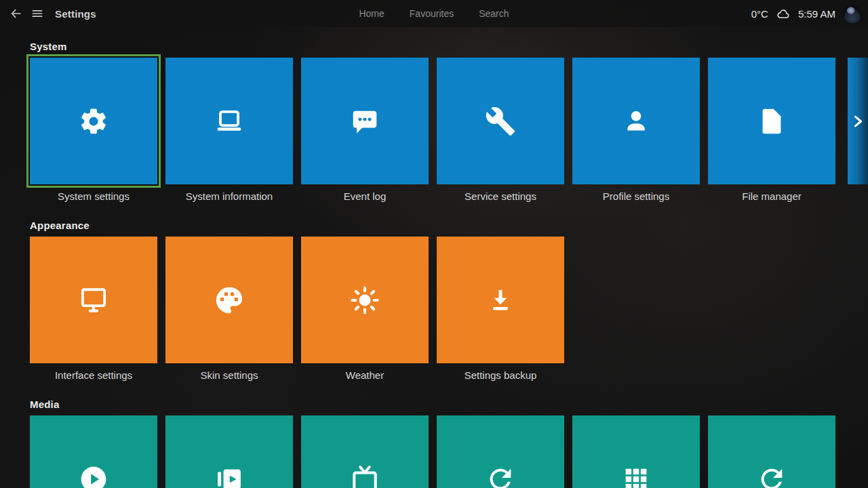  What do you see at coordinates (636, 451) in the screenshot?
I see `grid-cell` at bounding box center [636, 451].